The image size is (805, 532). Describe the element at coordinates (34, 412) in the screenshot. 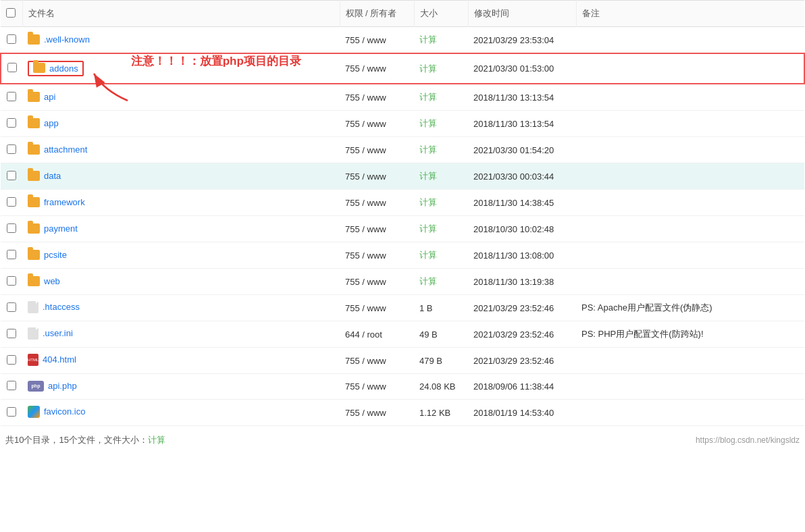

I see `file-ico-icon` at that location.